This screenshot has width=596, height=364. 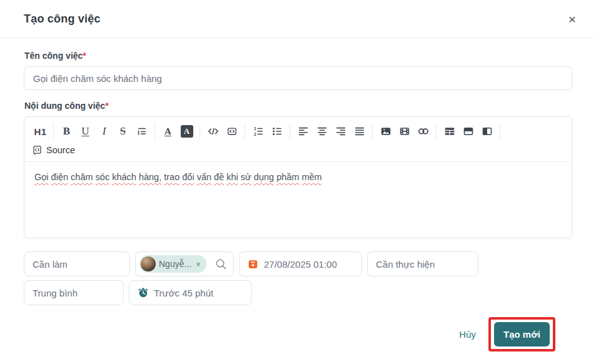 What do you see at coordinates (98, 79) in the screenshot?
I see `task-name-value: Gọi điện chăm sóc khách hàng` at bounding box center [98, 79].